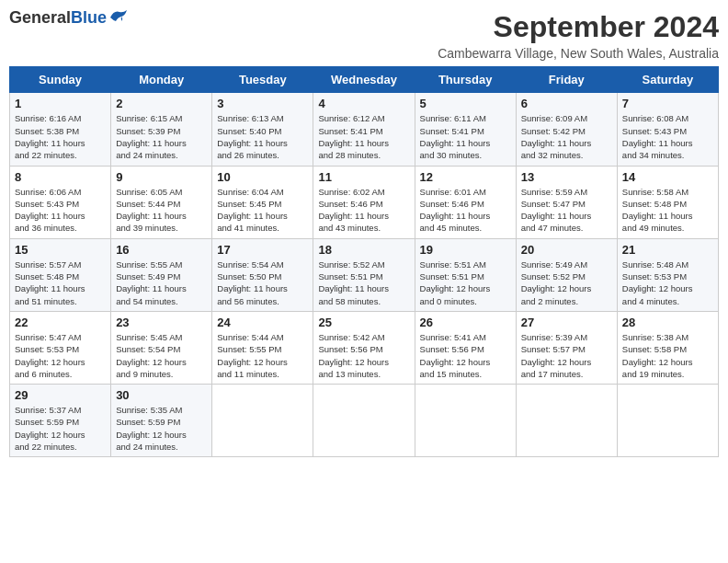 The image size is (728, 563). Describe the element at coordinates (61, 129) in the screenshot. I see `calendar-cell: 1Sunrise: 6:16 AMSunset: 5:38 PMDaylight…` at that location.